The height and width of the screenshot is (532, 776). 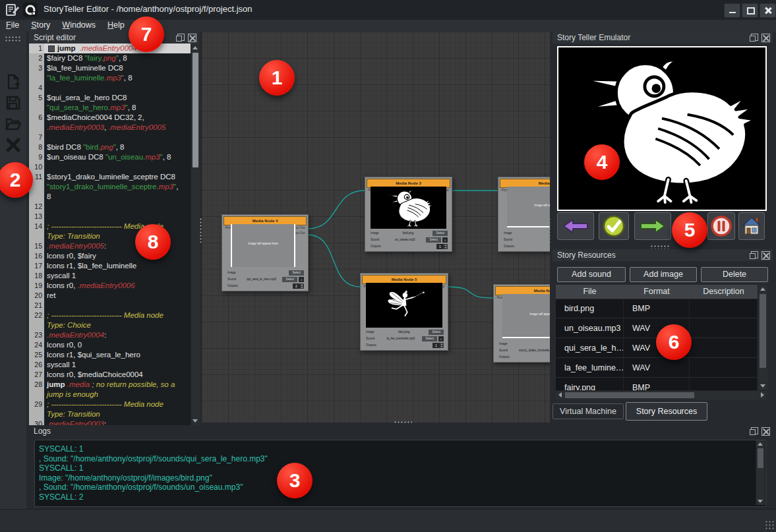 What do you see at coordinates (762, 338) in the screenshot?
I see `resources-vscrollbar` at bounding box center [762, 338].